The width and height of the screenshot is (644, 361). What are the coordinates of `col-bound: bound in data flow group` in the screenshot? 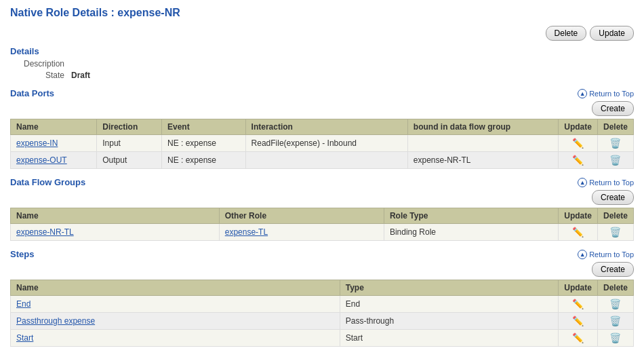 It's located at (483, 128).